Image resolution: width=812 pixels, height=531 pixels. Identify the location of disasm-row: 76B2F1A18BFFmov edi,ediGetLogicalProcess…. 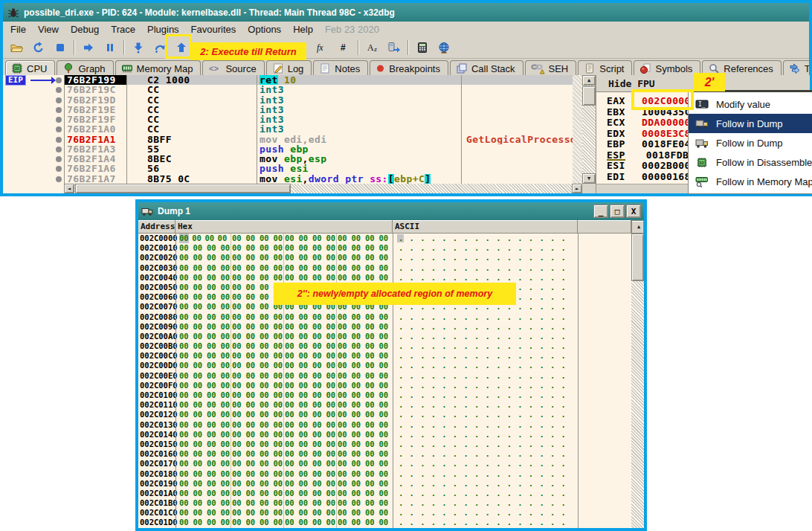
(319, 140).